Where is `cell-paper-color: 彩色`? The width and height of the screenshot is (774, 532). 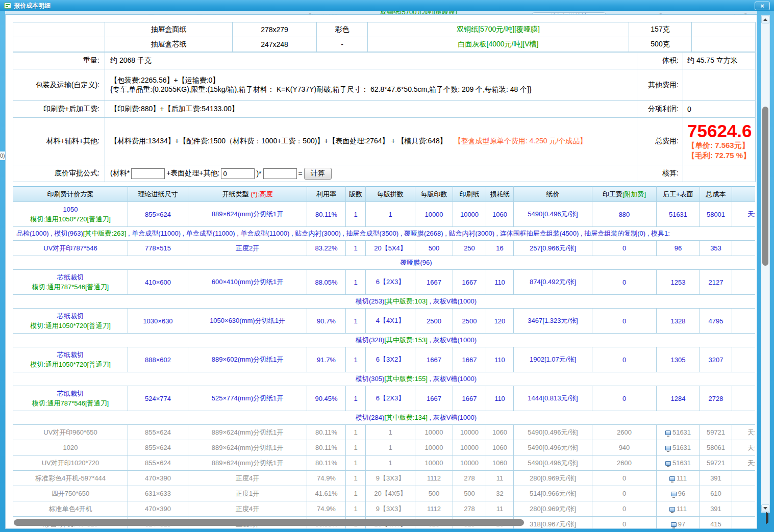
cell-paper-color: 彩色 is located at coordinates (342, 30).